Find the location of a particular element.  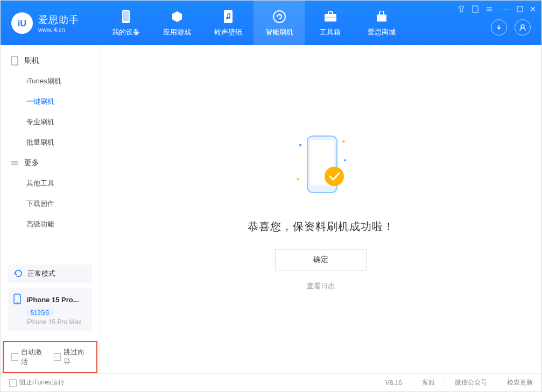

nav-tab-ringtones: 铃声壁纸 is located at coordinates (228, 23).